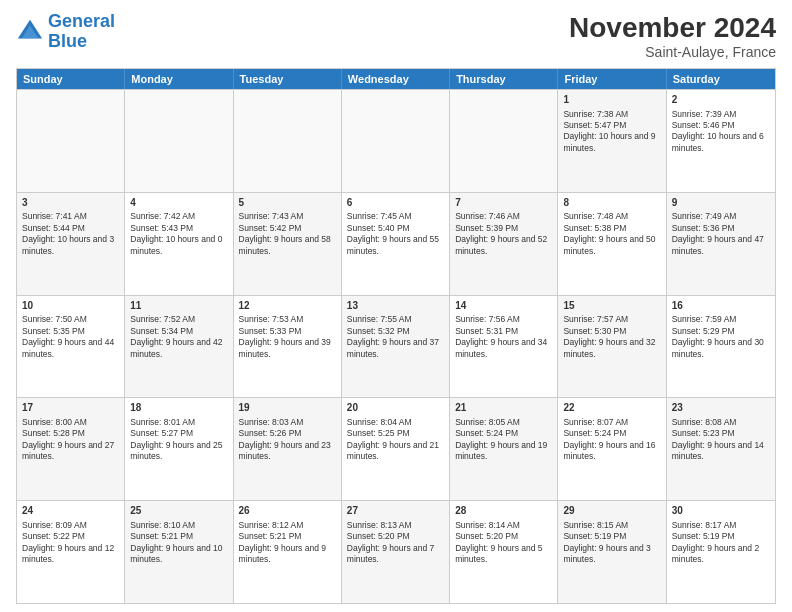  What do you see at coordinates (71, 244) in the screenshot?
I see `day-cell-3: 3Sunrise: 7:41 AMSunset: 5:44 PMDaylight…` at bounding box center [71, 244].